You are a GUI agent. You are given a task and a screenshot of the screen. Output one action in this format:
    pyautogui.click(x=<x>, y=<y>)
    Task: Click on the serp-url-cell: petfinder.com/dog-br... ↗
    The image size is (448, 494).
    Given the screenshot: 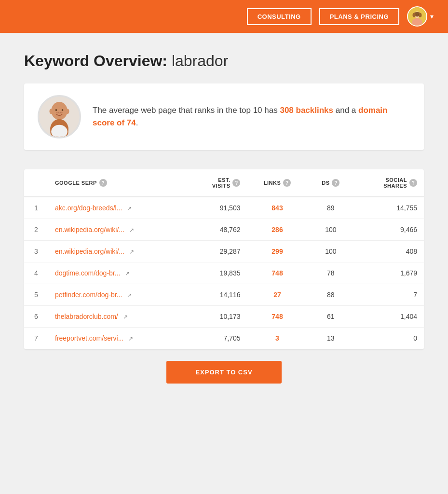 What is the action you would take?
    pyautogui.click(x=117, y=295)
    